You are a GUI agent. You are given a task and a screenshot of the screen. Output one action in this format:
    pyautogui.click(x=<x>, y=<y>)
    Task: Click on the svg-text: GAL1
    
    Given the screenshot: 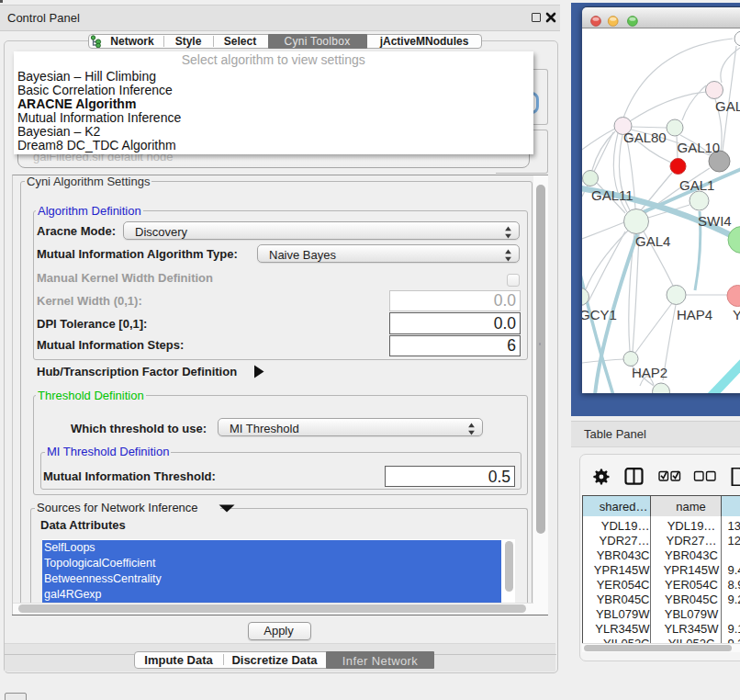 What is the action you would take?
    pyautogui.click(x=697, y=186)
    